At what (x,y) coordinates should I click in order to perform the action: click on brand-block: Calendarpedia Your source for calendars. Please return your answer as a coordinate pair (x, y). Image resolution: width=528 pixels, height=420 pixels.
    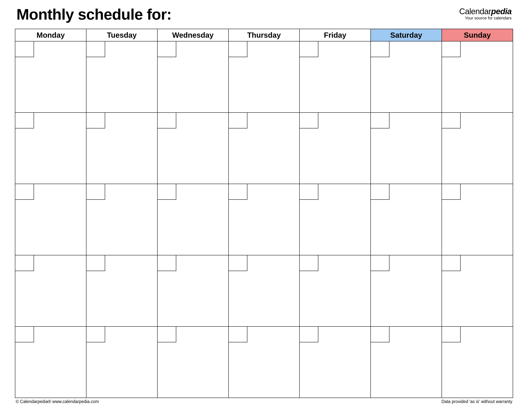
    Looking at the image, I should click on (485, 13).